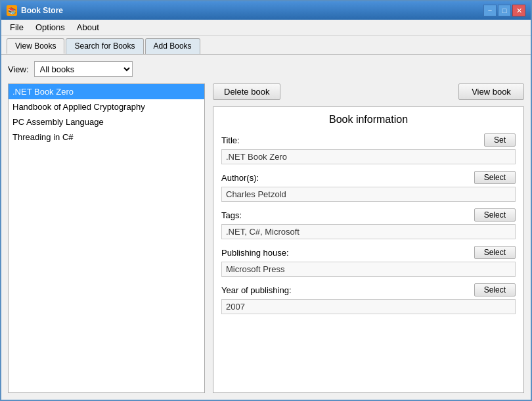 This screenshot has width=532, height=401. What do you see at coordinates (368, 262) in the screenshot?
I see `publishing-field-row: Publishing house: Select Microsoft Press` at bounding box center [368, 262].